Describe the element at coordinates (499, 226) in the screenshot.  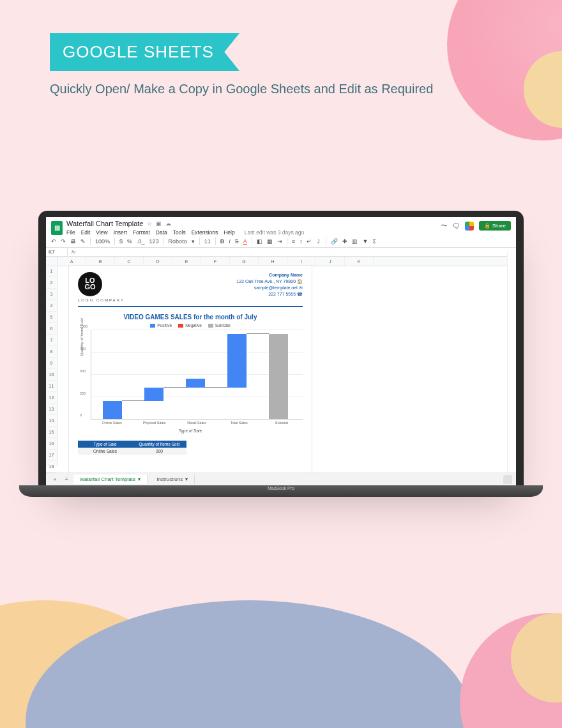
I see `share-label: Share` at that location.